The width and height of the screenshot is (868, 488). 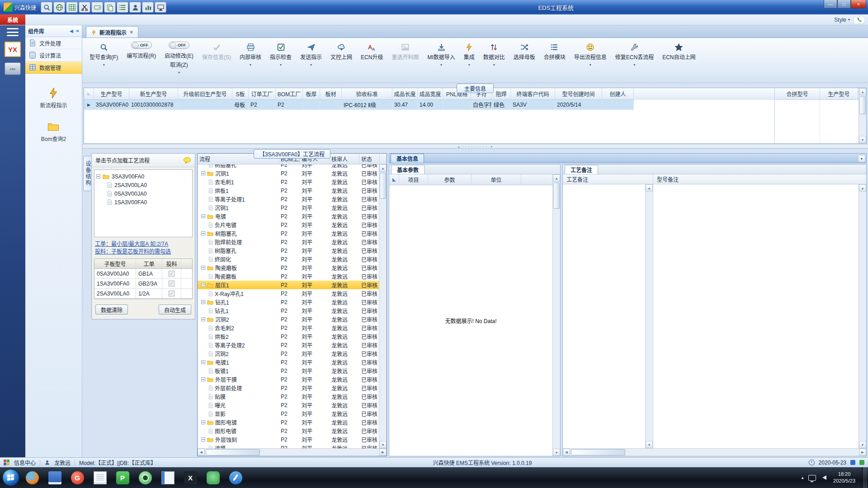 I want to click on scroll-right-icon: ▶, so click(x=863, y=452).